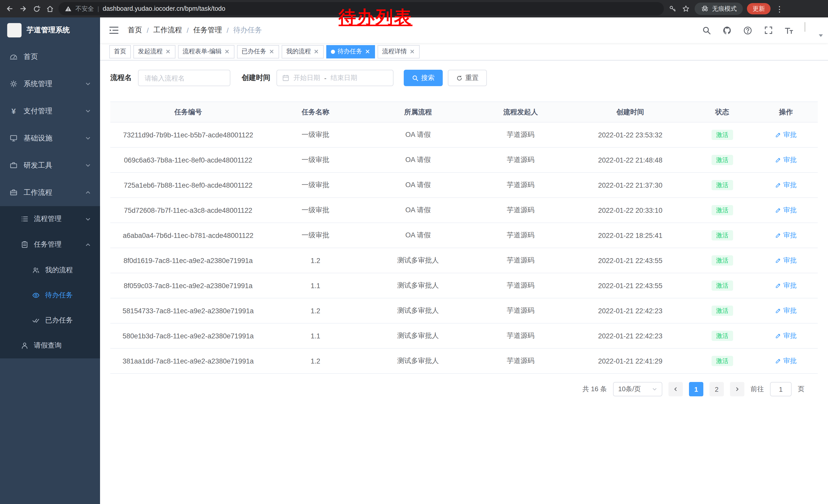  I want to click on sidebar-item-infra: 基础设施, so click(50, 138).